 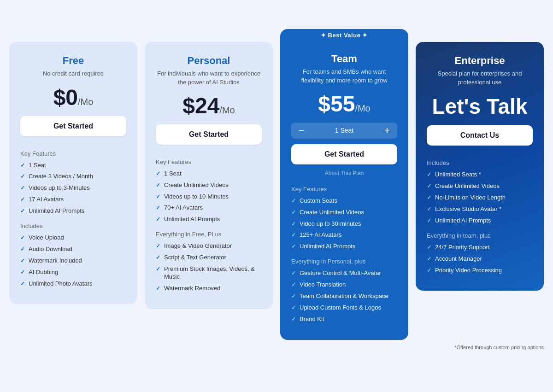 I want to click on free-includes-title: Includes, so click(x=73, y=226).